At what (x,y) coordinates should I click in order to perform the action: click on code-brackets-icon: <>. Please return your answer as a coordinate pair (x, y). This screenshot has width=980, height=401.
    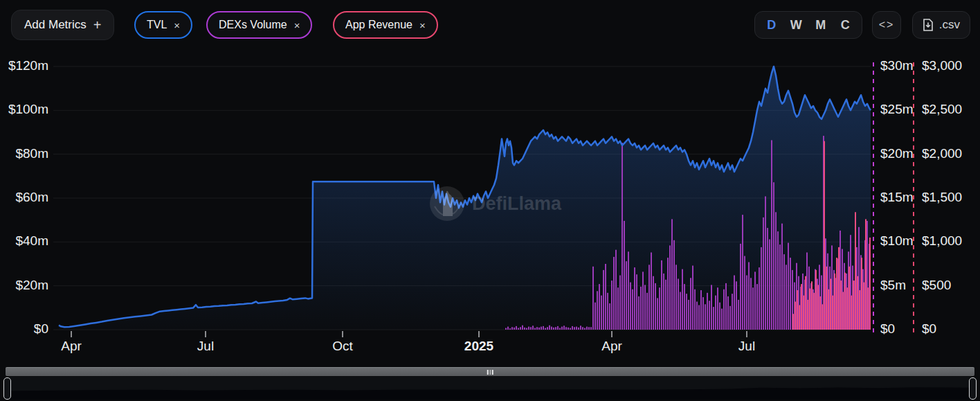
    Looking at the image, I should click on (887, 25).